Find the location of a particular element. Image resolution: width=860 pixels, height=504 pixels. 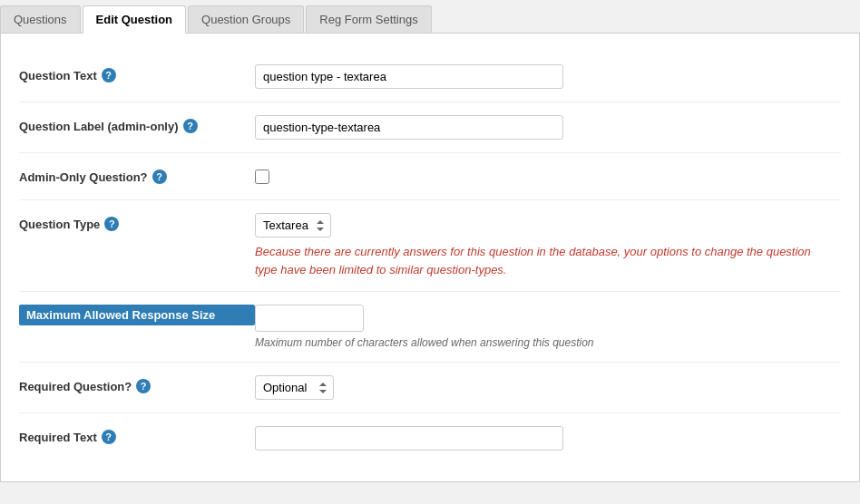

tab-edit-question: Edit Question is located at coordinates (134, 20).